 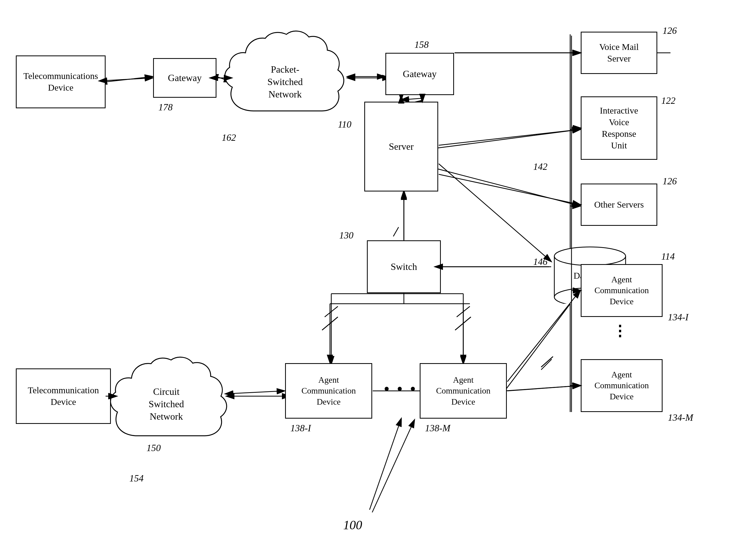 What do you see at coordinates (345, 124) in the screenshot?
I see `label-110: 110` at bounding box center [345, 124].